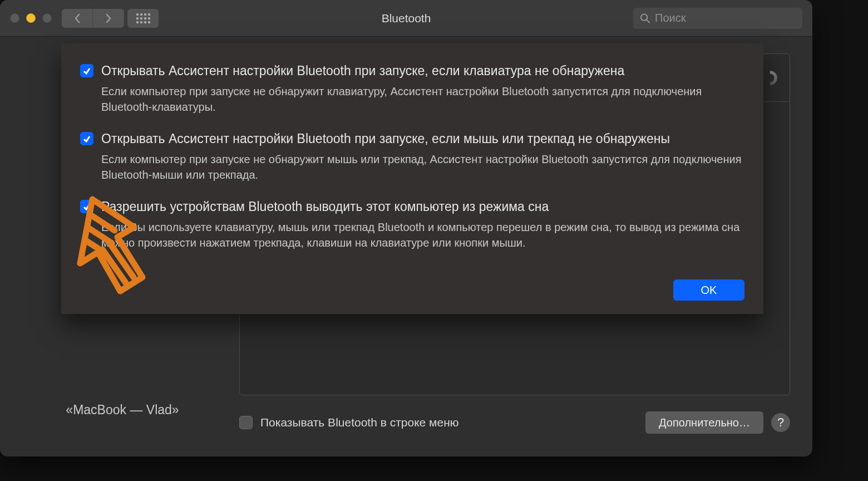 The width and height of the screenshot is (868, 481). Describe the element at coordinates (14, 18) in the screenshot. I see `window-close-button` at that location.